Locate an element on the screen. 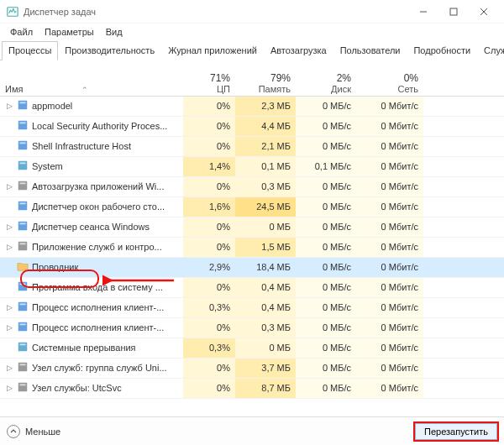 This screenshot has height=445, width=504. memory-cell: 0,3 МБ is located at coordinates (265, 186).